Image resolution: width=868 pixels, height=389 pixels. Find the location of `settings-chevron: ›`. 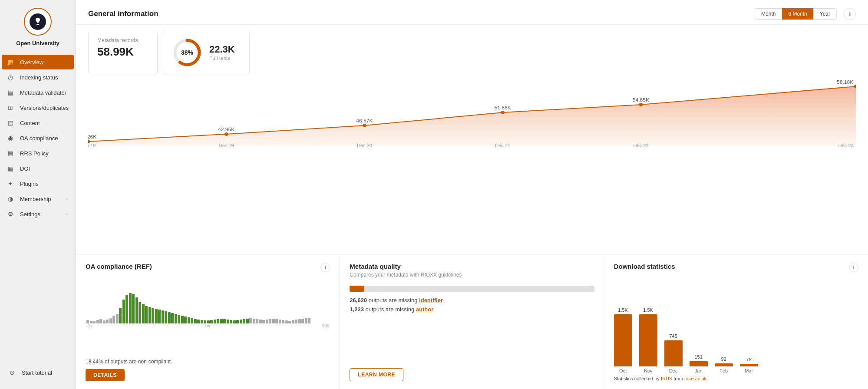

settings-chevron: › is located at coordinates (67, 214).